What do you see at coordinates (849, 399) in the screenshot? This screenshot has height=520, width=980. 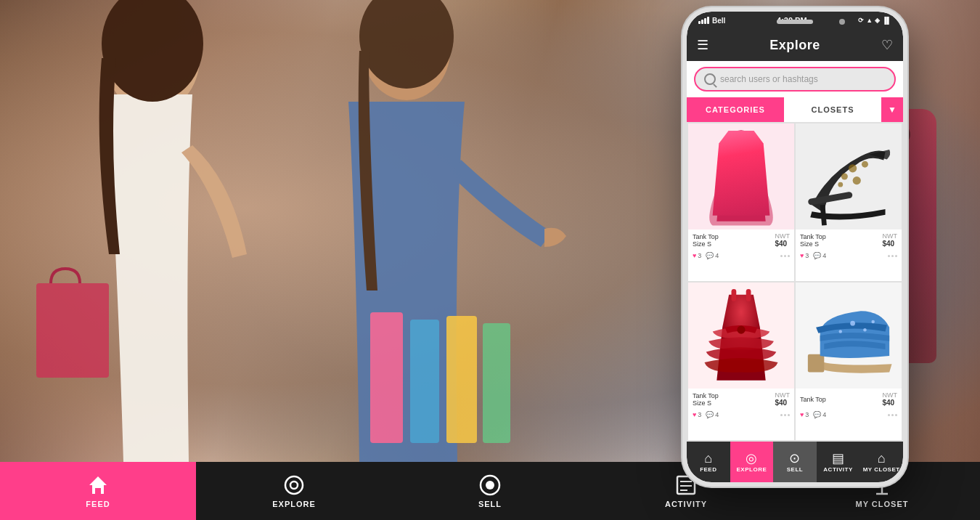 I see `product-info-4: Tank Top NWT $40` at bounding box center [849, 399].